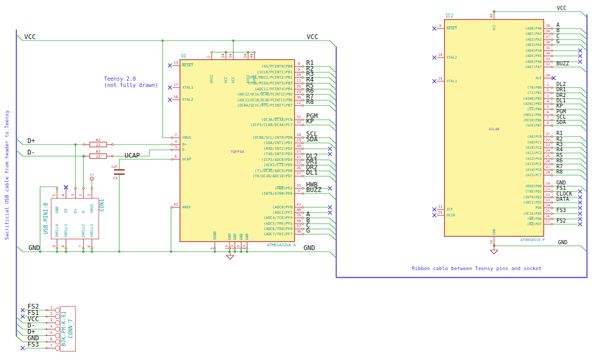  I want to click on pin-name: (T0)PB0, so click(534, 88).